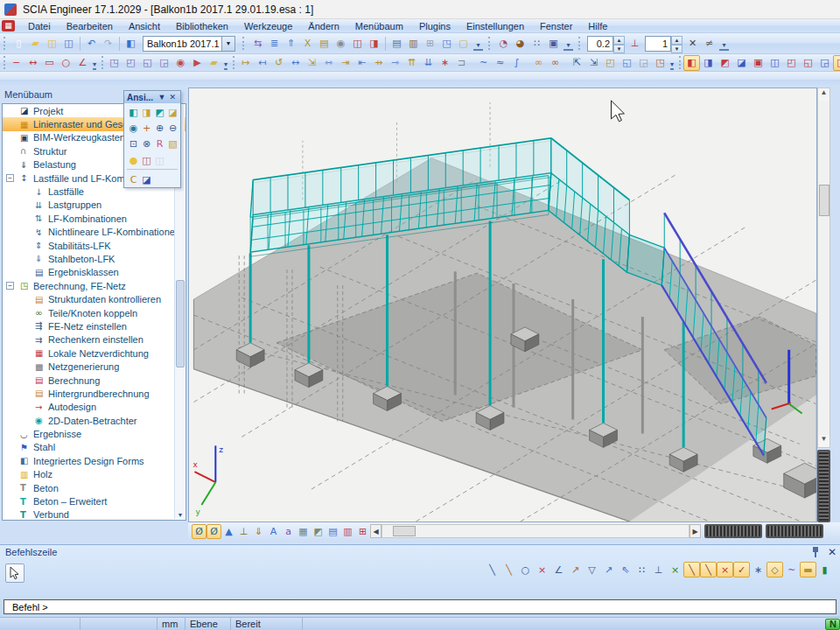 This screenshot has height=630, width=840. I want to click on clipboard-paste-button: ▤, so click(324, 44).